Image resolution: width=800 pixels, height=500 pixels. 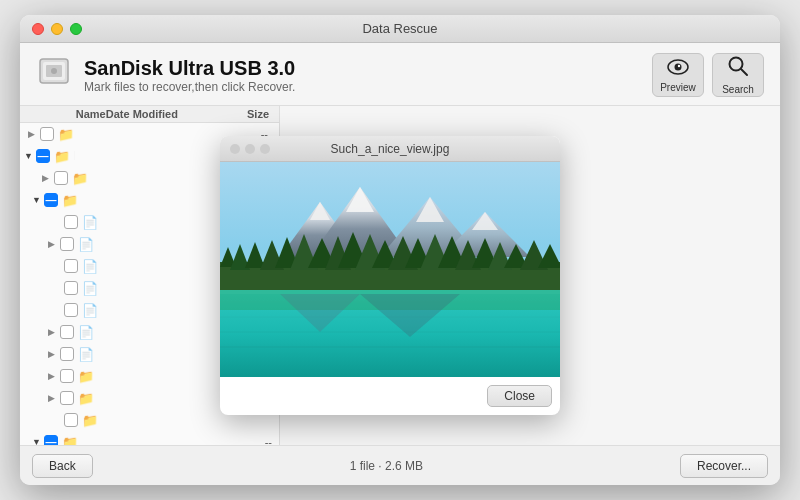 What do you see at coordinates (400, 465) in the screenshot?
I see `footer: Back 1 file · 2.6 MB Recover...` at bounding box center [400, 465].